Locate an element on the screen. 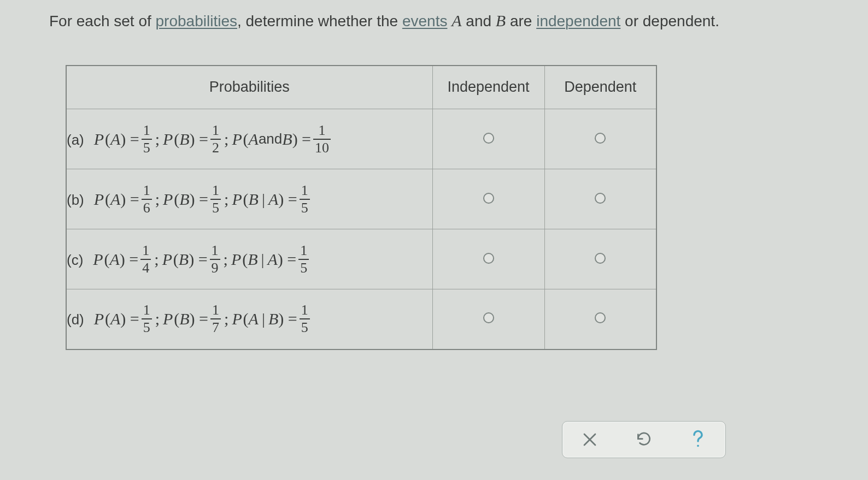  probability-cell: (d)P (A) = 15;P (B) = 17;P (A | B) = 15 is located at coordinates (249, 319).